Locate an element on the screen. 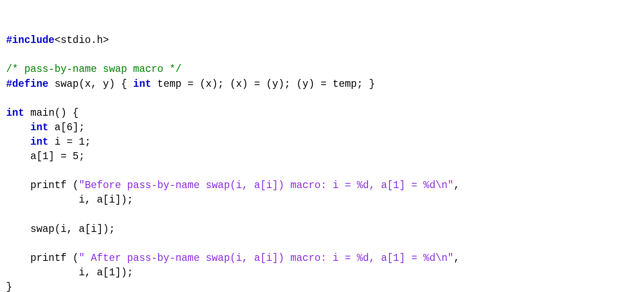 This screenshot has height=292, width=644. include-header: <stdio.h> is located at coordinates (81, 40).